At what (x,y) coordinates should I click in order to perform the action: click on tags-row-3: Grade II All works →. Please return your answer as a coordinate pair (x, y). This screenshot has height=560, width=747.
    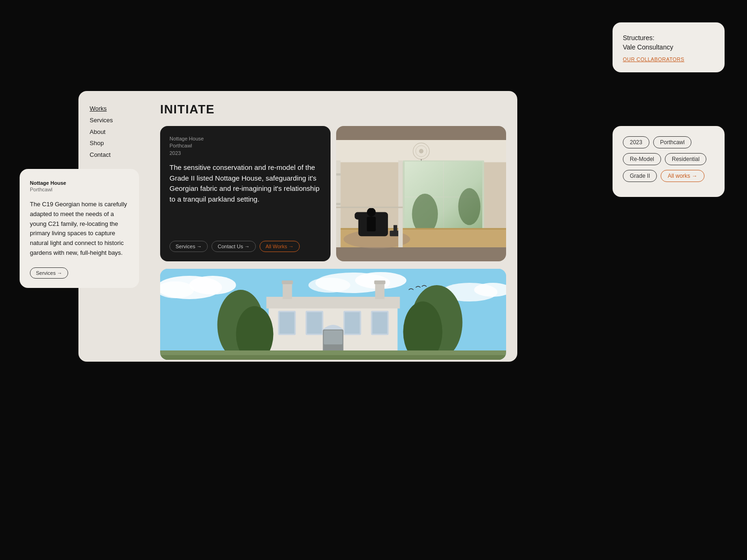
    Looking at the image, I should click on (669, 176).